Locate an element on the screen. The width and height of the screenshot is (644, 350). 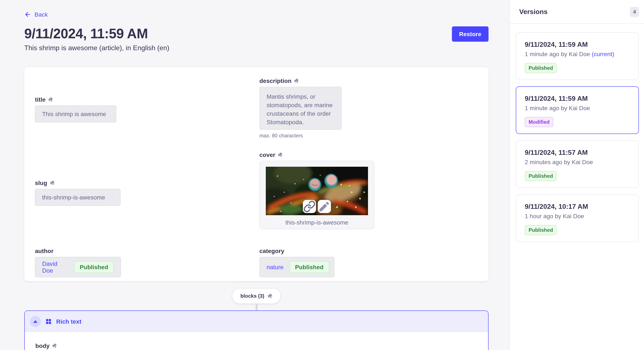
field-description-label: description is located at coordinates (276, 81).